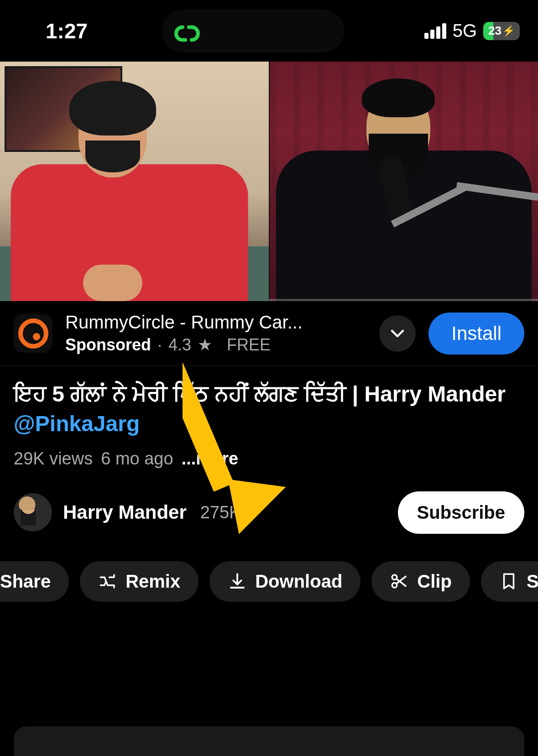  What do you see at coordinates (67, 31) in the screenshot?
I see `status-time: 1:27` at bounding box center [67, 31].